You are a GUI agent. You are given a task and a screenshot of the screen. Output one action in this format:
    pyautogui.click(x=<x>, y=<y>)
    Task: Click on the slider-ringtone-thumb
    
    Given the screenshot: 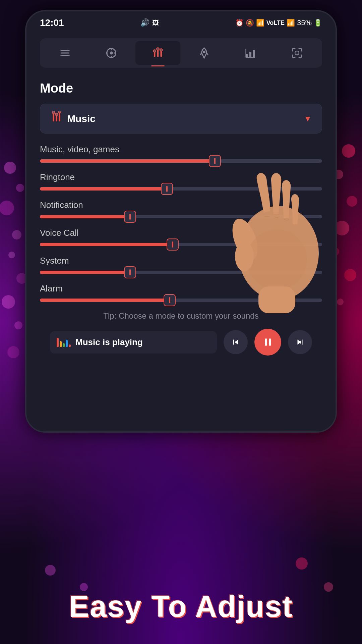 What is the action you would take?
    pyautogui.click(x=167, y=189)
    